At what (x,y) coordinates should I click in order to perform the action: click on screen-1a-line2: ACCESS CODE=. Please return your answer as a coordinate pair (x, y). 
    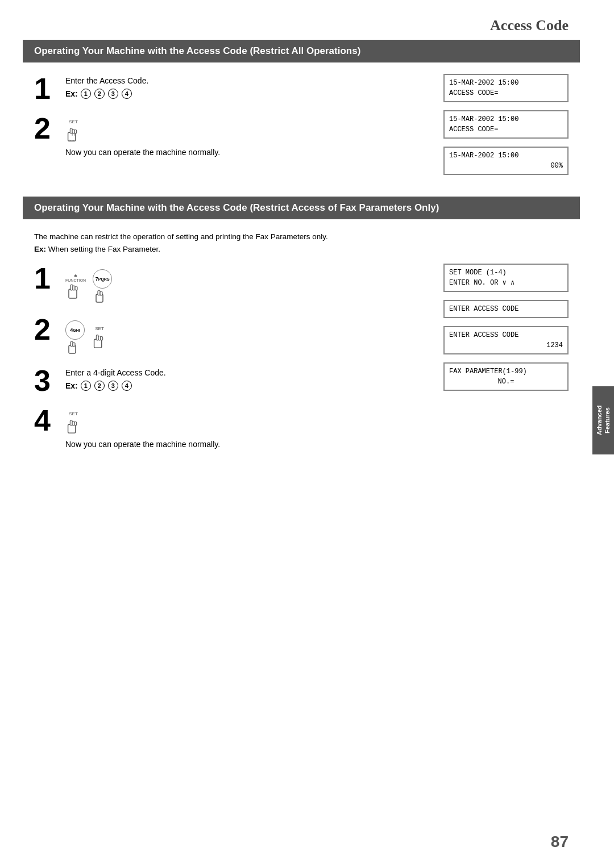
    Looking at the image, I should click on (506, 93).